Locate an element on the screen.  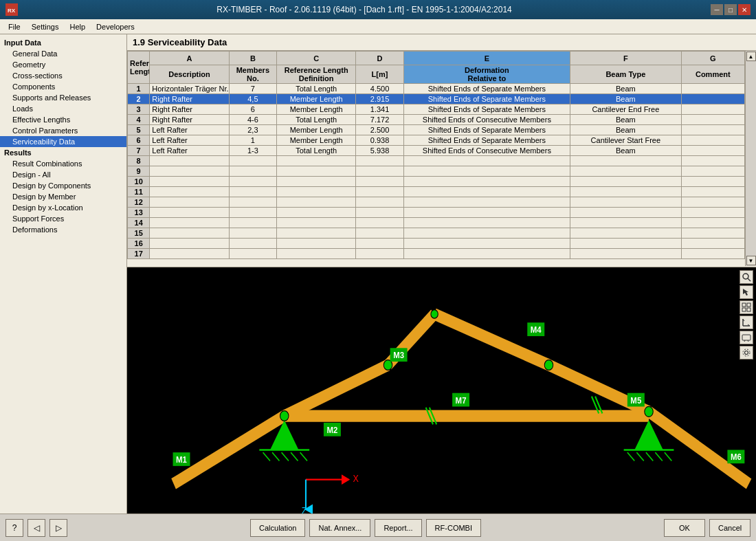
table-row: 4Right Rafter4-6Total Length7.172Shifted… is located at coordinates (436, 120).